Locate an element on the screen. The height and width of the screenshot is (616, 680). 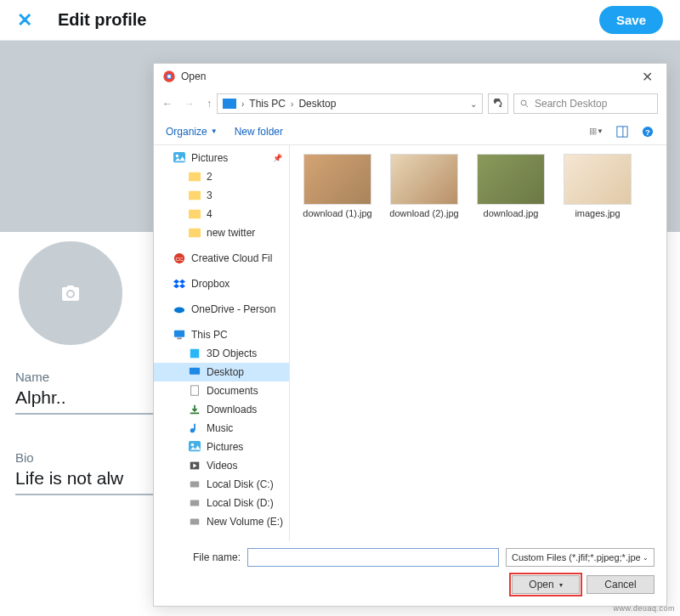
tree-item-label: Local Disk (D:) is located at coordinates (240, 503).